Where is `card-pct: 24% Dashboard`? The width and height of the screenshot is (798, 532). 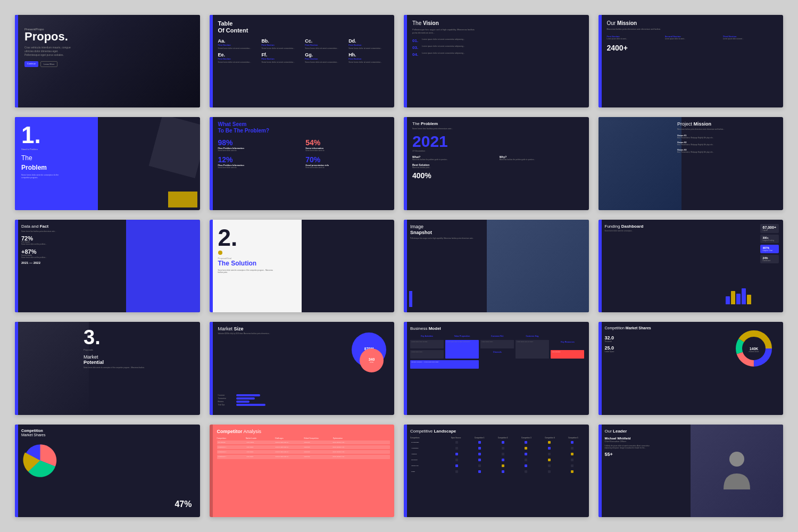
card-pct: 24% Dashboard is located at coordinates (770, 259).